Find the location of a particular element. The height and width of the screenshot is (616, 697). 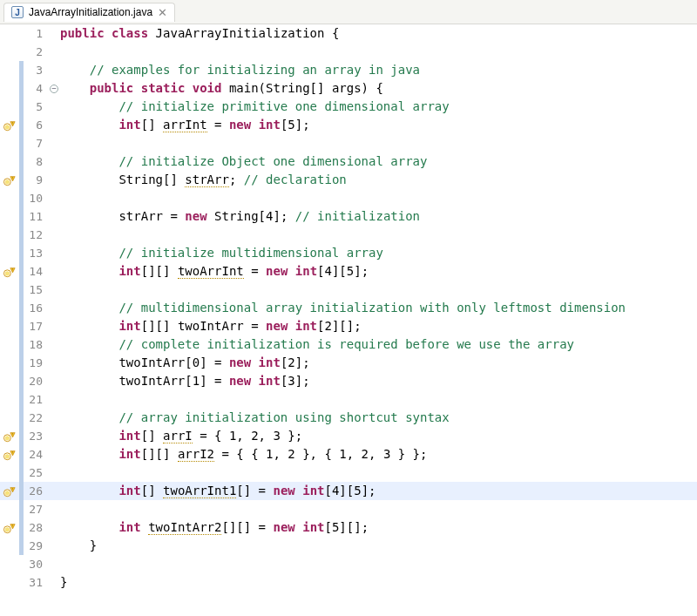

code-line: 20 twoIntArr[1] = new int[3]; is located at coordinates (348, 382).